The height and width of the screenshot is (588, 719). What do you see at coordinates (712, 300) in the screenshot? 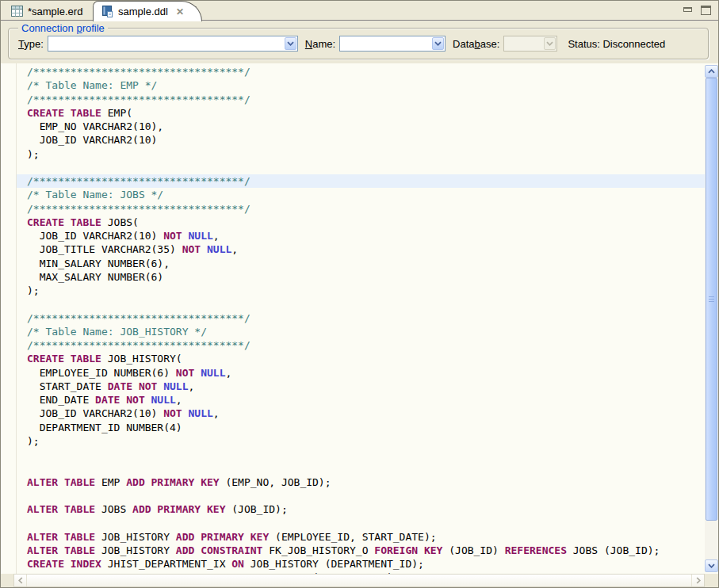
I see `vertical-scrollbar-thumb` at bounding box center [712, 300].